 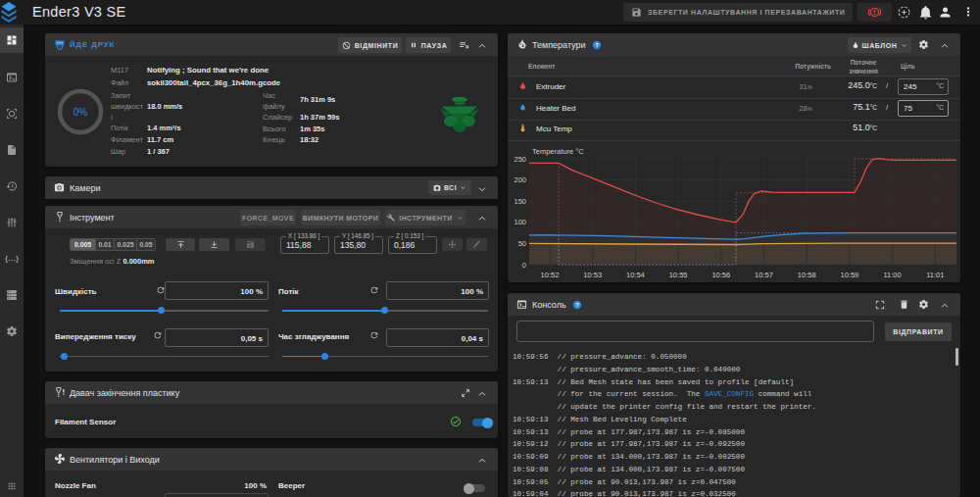 What do you see at coordinates (808, 274) in the screenshot?
I see `svg-text: 10:58` at bounding box center [808, 274].